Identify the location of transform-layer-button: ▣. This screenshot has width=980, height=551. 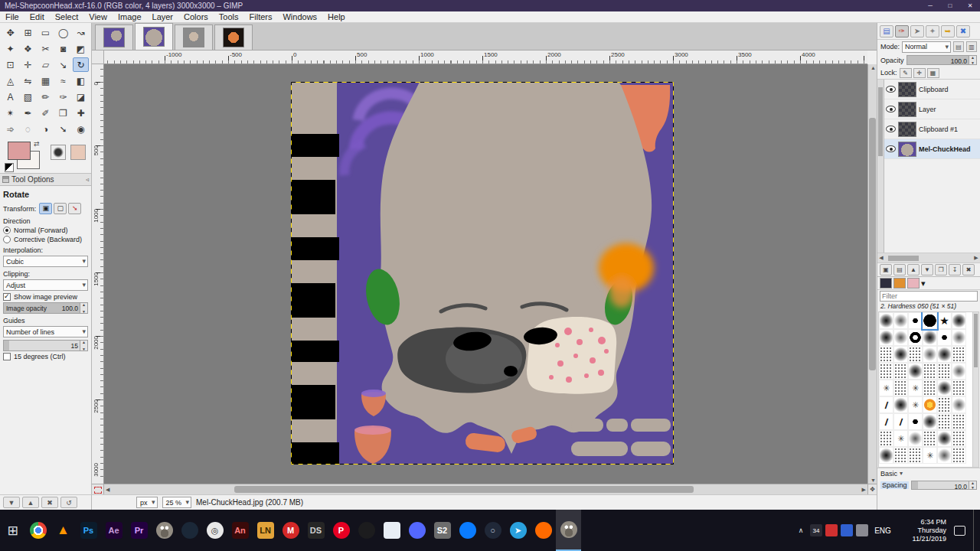
(46, 208).